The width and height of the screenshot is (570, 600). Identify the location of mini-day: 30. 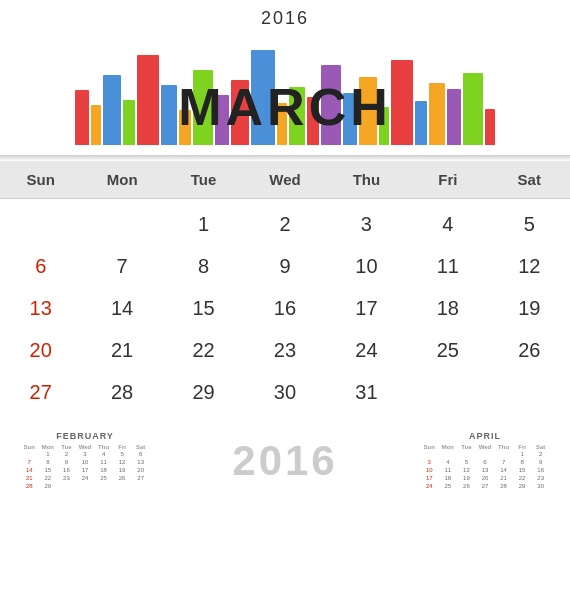
(540, 486).